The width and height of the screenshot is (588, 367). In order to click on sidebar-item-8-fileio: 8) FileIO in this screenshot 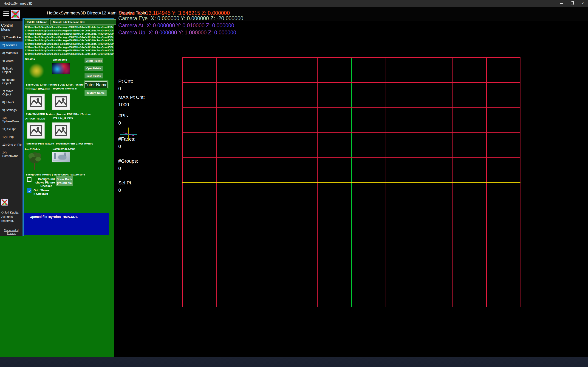, I will do `click(11, 102)`.